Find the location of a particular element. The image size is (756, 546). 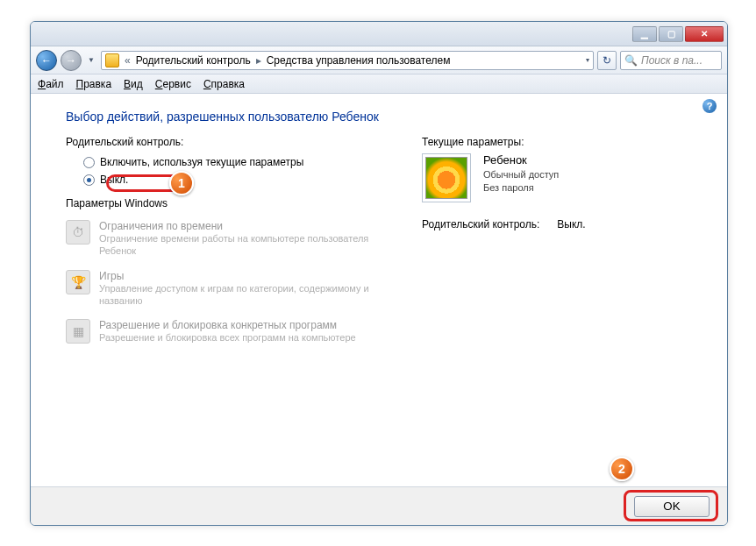

setting-programs: ▦ Разрешение и блокировка конкретных про… is located at coordinates (228, 334).